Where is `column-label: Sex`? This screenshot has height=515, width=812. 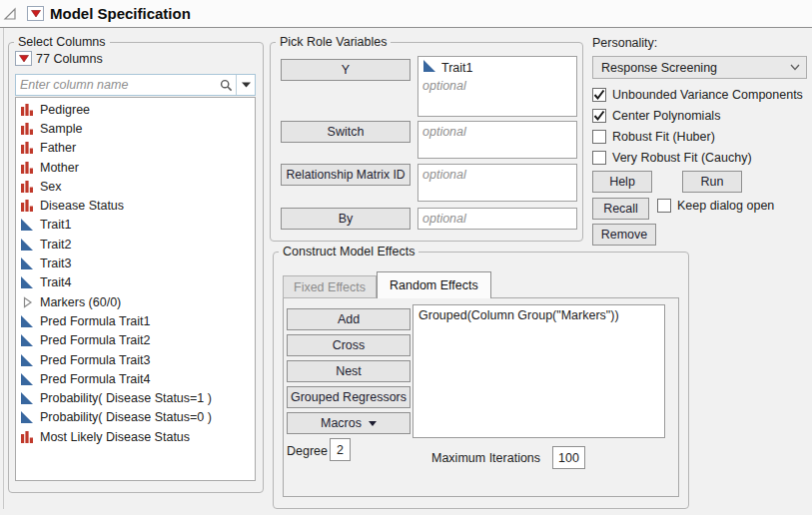 column-label: Sex is located at coordinates (51, 187).